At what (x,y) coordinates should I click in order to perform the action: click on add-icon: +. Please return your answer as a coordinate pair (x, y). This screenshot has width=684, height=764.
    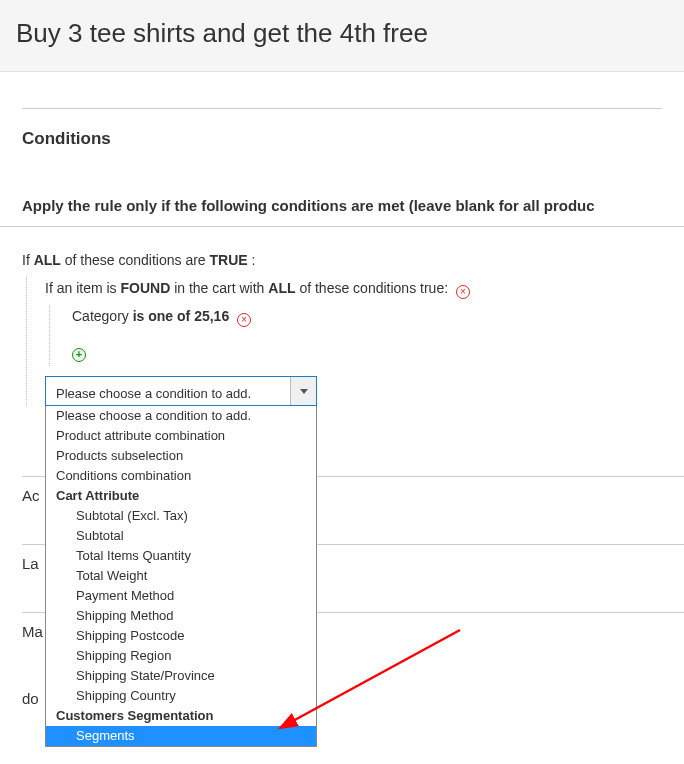
    Looking at the image, I should click on (79, 355).